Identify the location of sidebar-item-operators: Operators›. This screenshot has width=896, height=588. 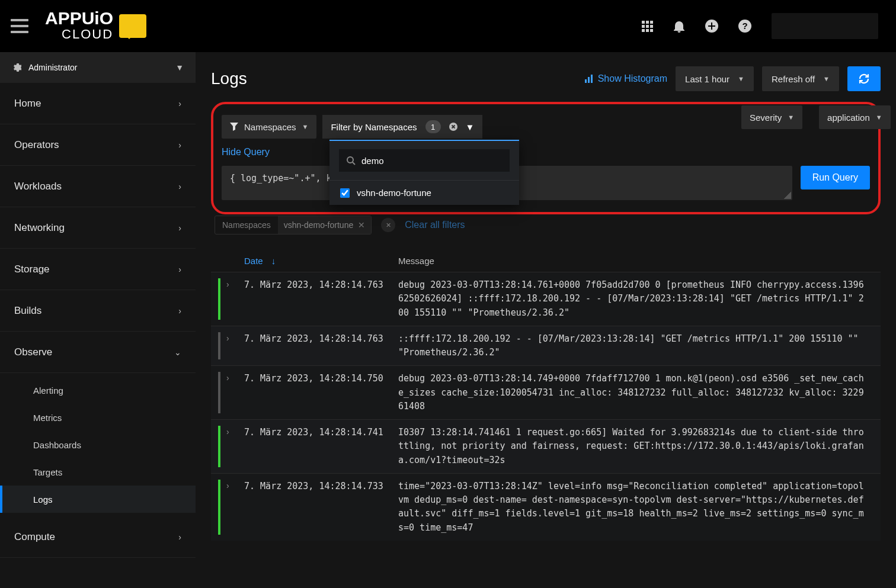
(98, 145).